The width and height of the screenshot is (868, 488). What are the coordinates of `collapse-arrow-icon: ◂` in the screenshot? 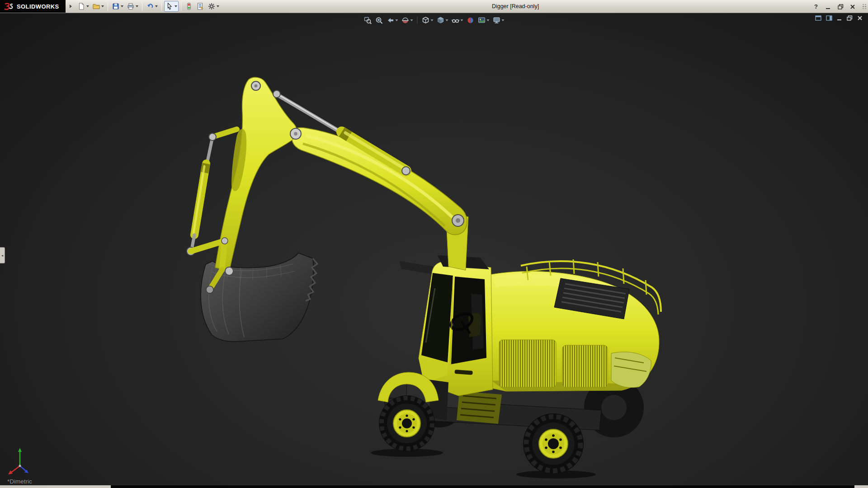 It's located at (2, 256).